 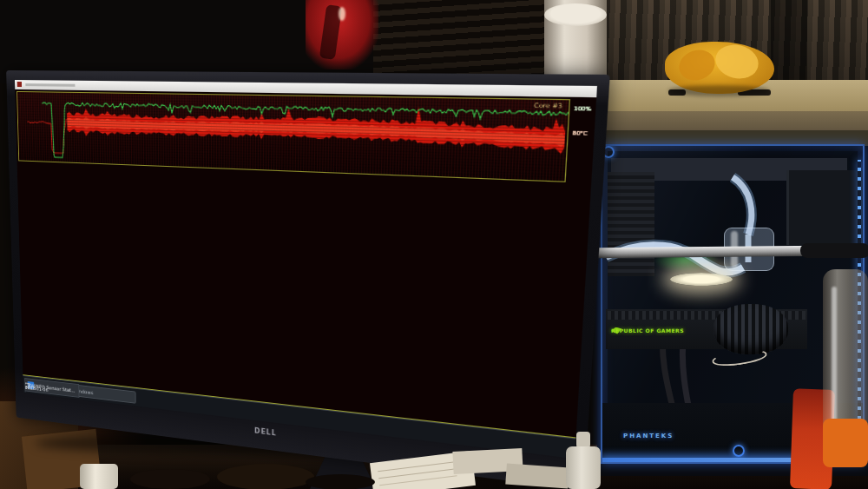 What do you see at coordinates (834, 250) in the screenshot?
I see `rod-handle` at bounding box center [834, 250].